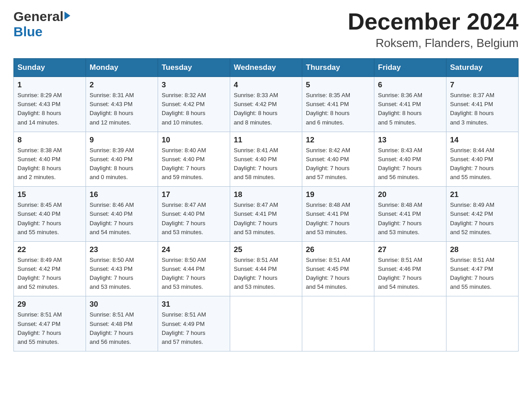 This screenshot has width=532, height=411. What do you see at coordinates (50, 324) in the screenshot?
I see `calendar-cell: 29 Sunrise: 8:51 AMSunset: 4:47 PMDaylig…` at bounding box center [50, 324].